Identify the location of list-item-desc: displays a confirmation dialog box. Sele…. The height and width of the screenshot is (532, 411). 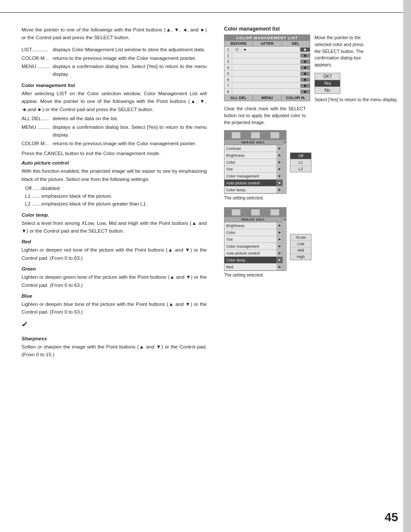
(130, 71).